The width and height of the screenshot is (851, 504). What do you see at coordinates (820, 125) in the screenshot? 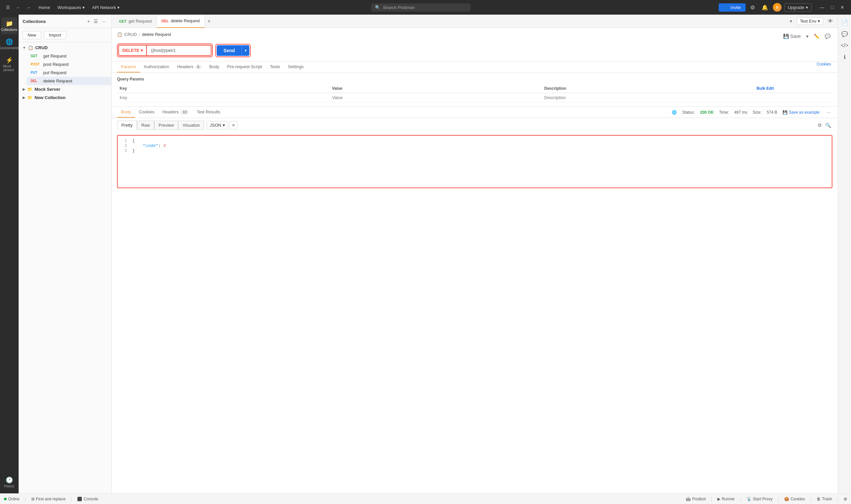
I see `copy-btn: ⧉` at bounding box center [820, 125].